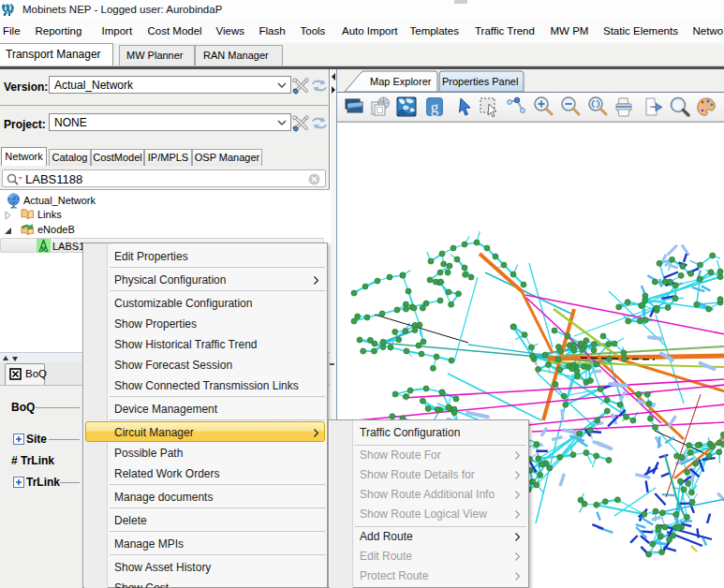 This screenshot has height=588, width=724. I want to click on svg-text: g, so click(435, 107).